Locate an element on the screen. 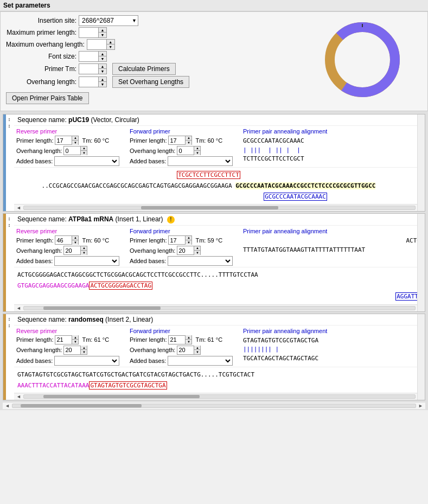 The width and height of the screenshot is (428, 504). rev-overhang-up-randomseq: ▲ is located at coordinates (84, 348).